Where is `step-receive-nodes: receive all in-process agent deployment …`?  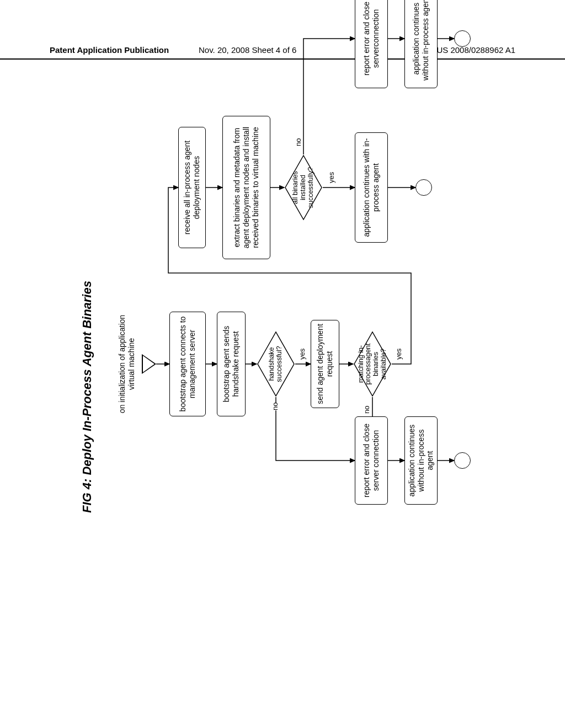
step-receive-nodes: receive all in-process agent deployment … is located at coordinates (192, 188).